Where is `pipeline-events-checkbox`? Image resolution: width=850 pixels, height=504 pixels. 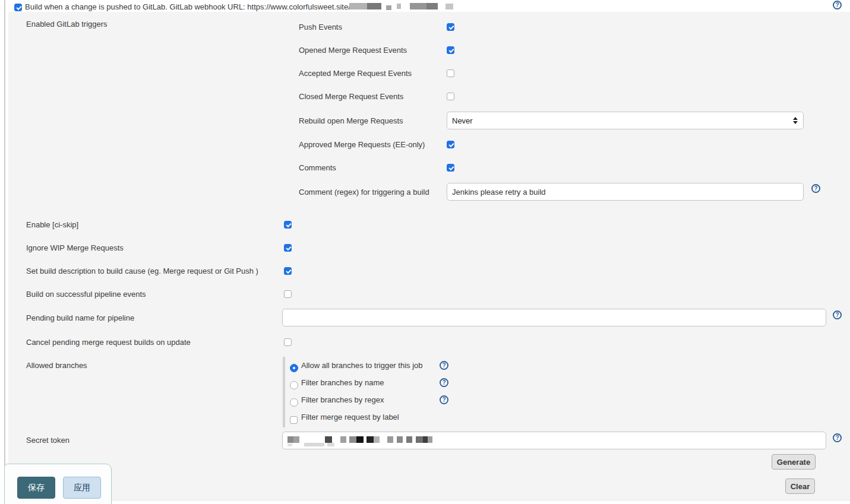 pipeline-events-checkbox is located at coordinates (287, 294).